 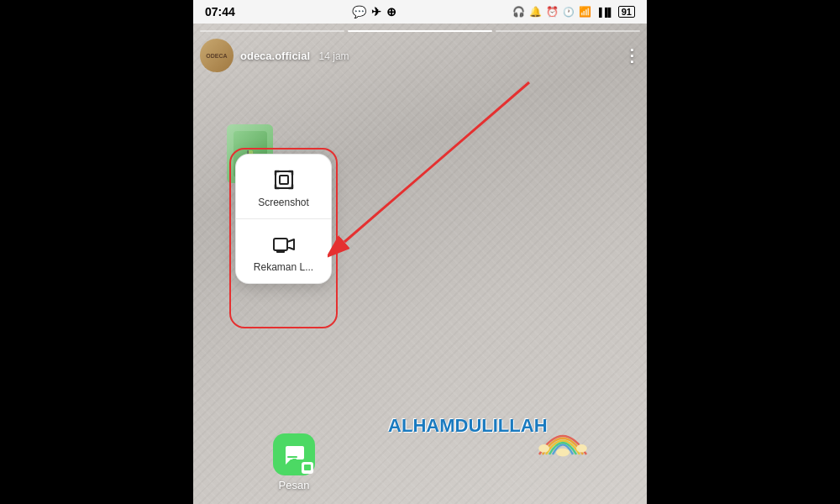 What do you see at coordinates (420, 12) in the screenshot?
I see `status-bar: 07:44 💬 ✈ ⊕ 🎧 🔔 ⏰ 🕐 📶 ▐▐▌ 91` at bounding box center [420, 12].